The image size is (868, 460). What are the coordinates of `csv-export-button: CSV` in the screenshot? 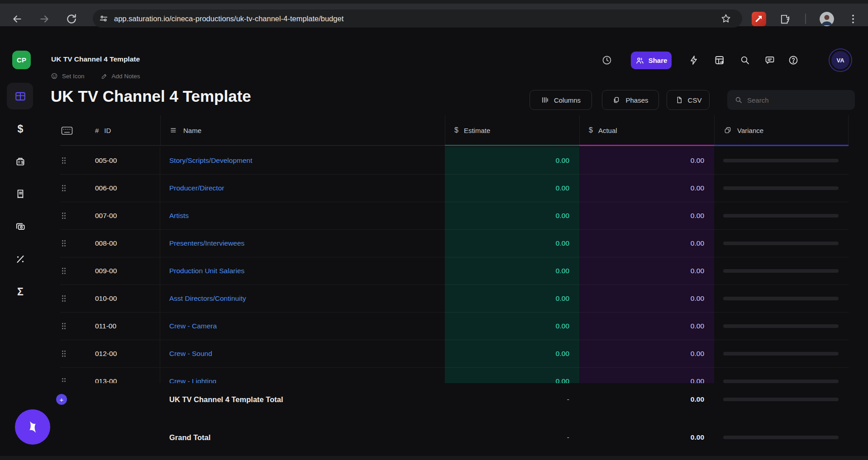 It's located at (688, 100).